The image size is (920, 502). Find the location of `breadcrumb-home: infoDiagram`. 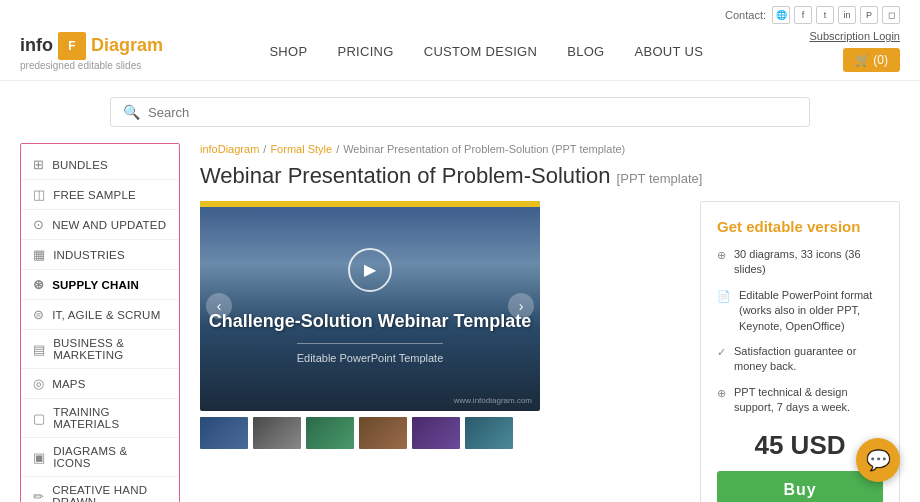

breadcrumb-home: infoDiagram is located at coordinates (230, 149).